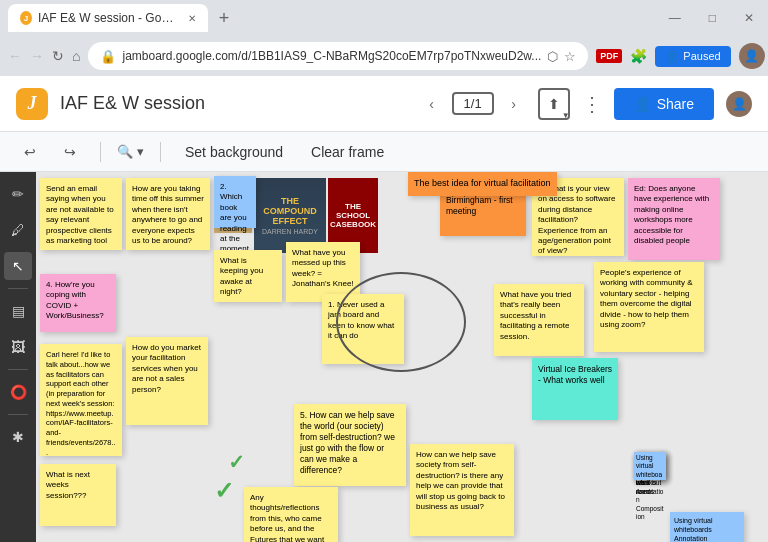 This screenshot has height=542, width=768. What do you see at coordinates (650, 466) in the screenshot?
I see `tiny-sticky: Using virtual whiteboards Annotation Com…` at bounding box center [650, 466].